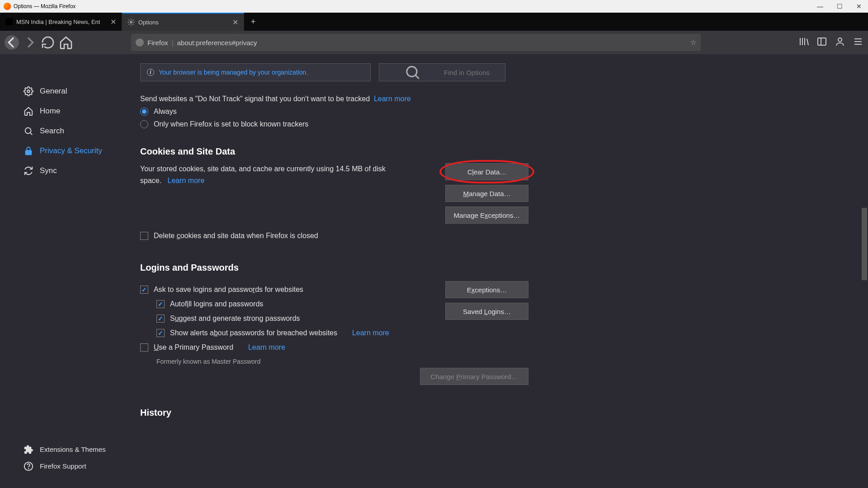 The height and width of the screenshot is (488, 868). Describe the element at coordinates (495, 112) in the screenshot. I see `dnt-always-radio: Always` at that location.